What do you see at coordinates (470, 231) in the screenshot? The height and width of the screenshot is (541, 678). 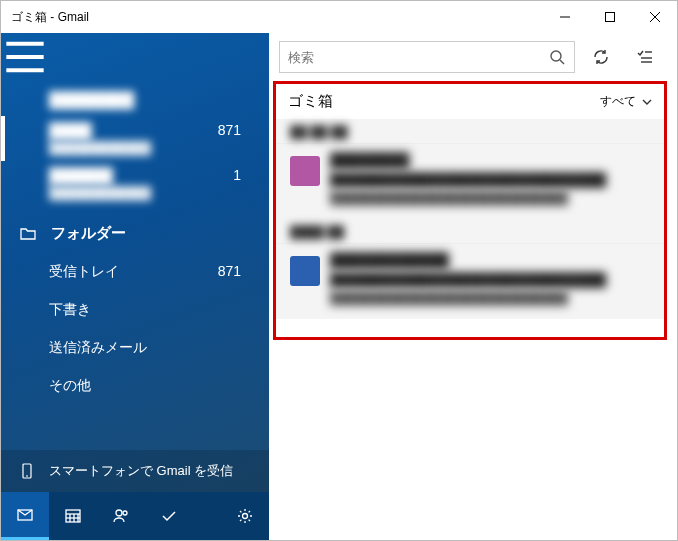 I see `date-header: ████ ██` at bounding box center [470, 231].